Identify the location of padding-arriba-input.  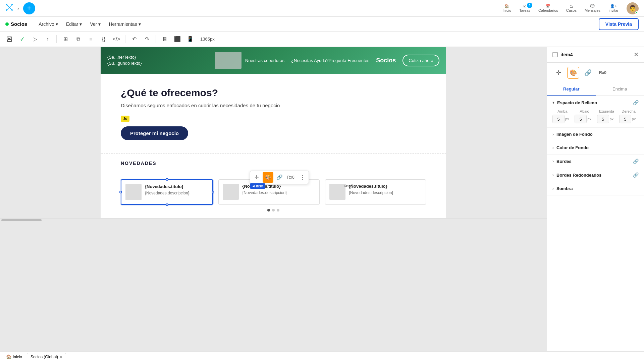
(558, 119).